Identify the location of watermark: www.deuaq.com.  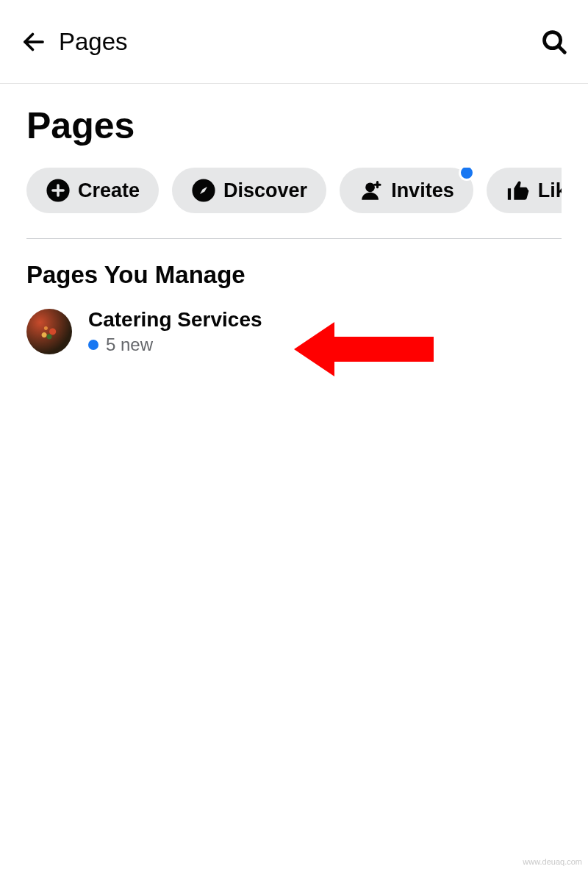
(553, 862).